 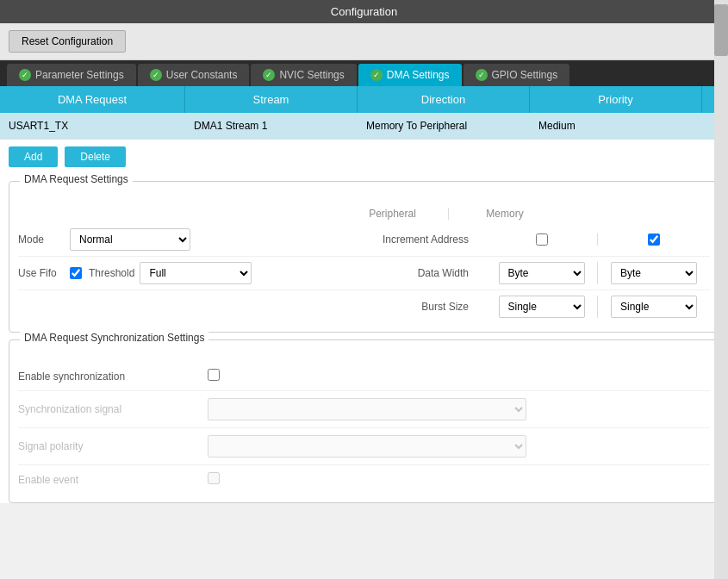 I want to click on mode-row: Mode Normal Circular Double Buffer Incre…, so click(x=364, y=240).